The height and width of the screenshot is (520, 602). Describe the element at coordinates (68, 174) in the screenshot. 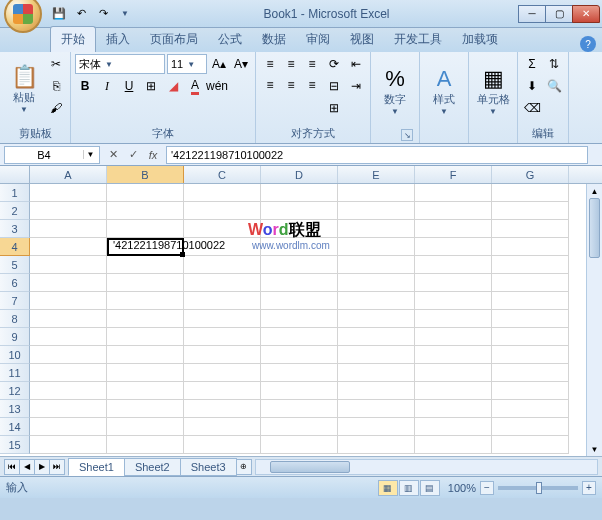

I see `column-header: A` at that location.